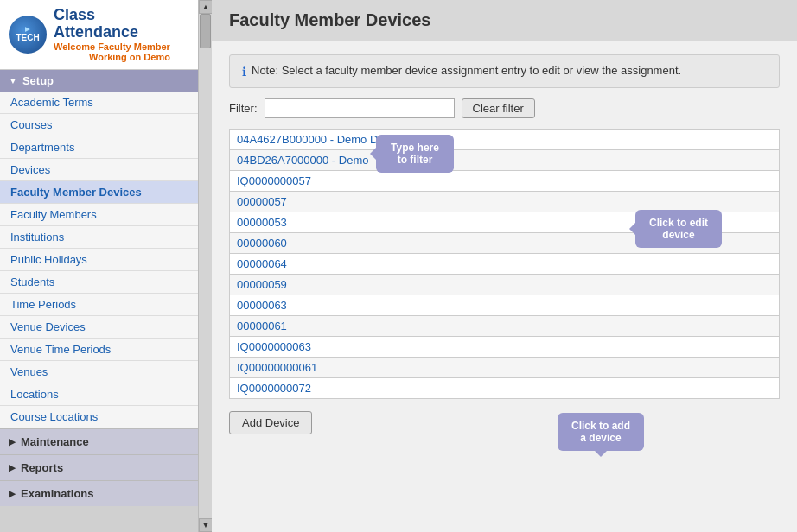  Describe the element at coordinates (505, 244) in the screenshot. I see `table-row: 00000060` at that location.